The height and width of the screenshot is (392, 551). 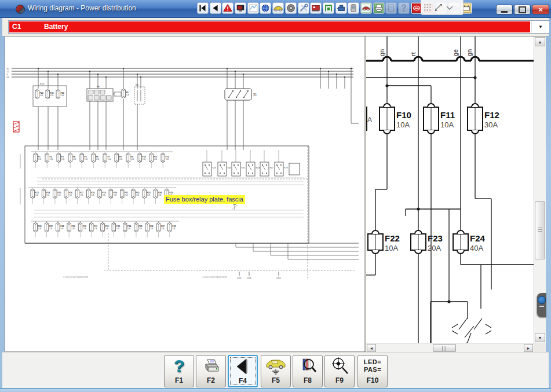 I want to click on combobox-selection: C1 Battery, so click(x=270, y=27).